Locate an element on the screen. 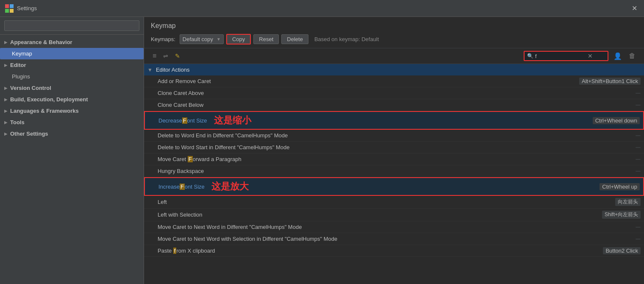  sidebar-item-other: ▶ Other Settings is located at coordinates (72, 134).